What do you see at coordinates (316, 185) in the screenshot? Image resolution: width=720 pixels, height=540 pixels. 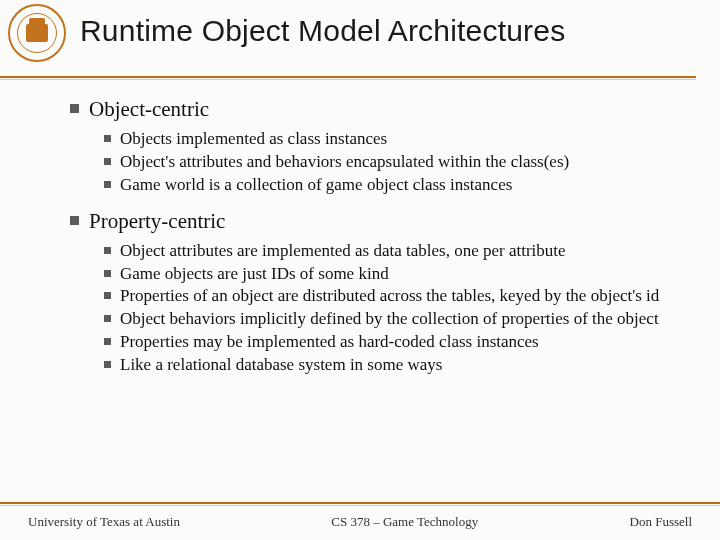 I see `list-item-text: Game world is a collection of game objec…` at bounding box center [316, 185].